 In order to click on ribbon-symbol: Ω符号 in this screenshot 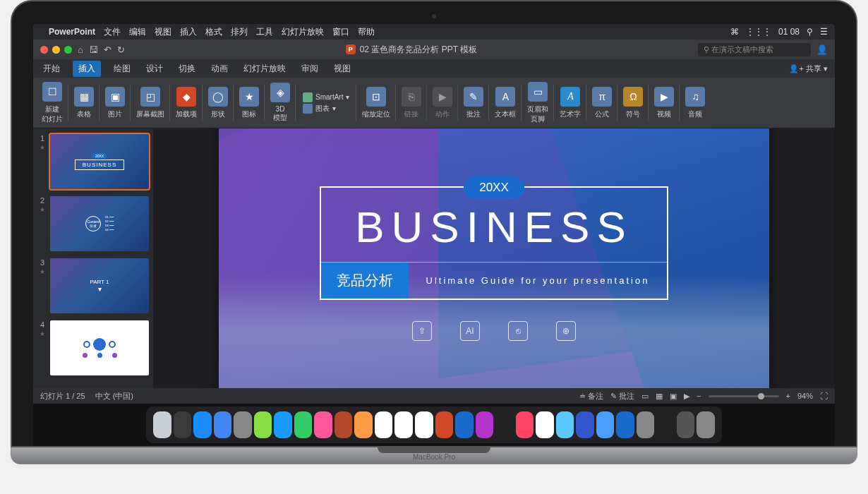, I will do `click(633, 103)`.